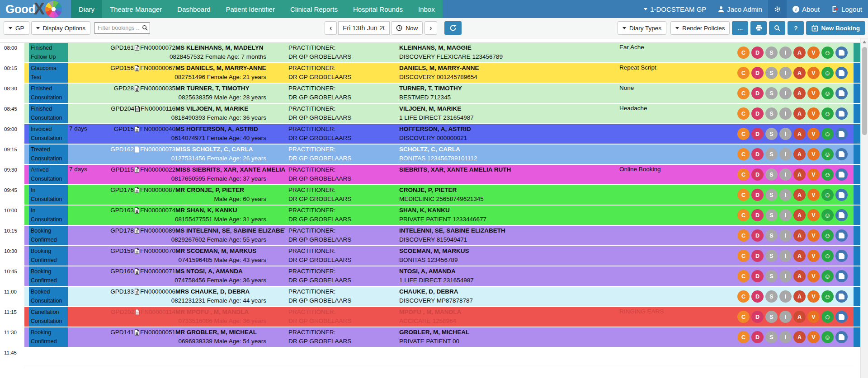 Image resolution: width=868 pixels, height=378 pixels. I want to click on diary-booking-row: 08:45Finished ConsultationGPD204FN000001…, so click(434, 114).